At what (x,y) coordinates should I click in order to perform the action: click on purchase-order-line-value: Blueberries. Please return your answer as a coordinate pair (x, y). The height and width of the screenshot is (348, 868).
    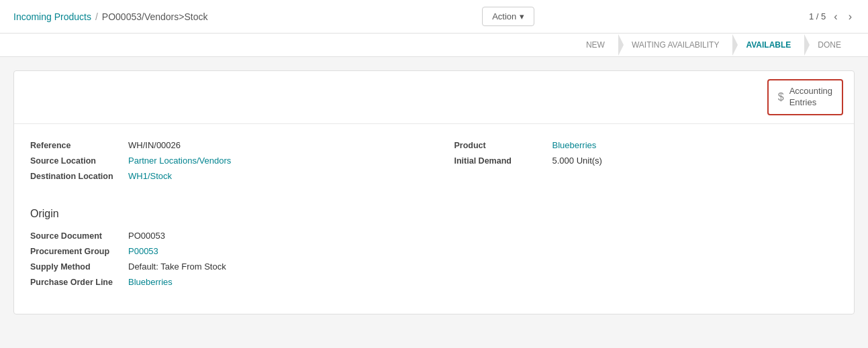
    Looking at the image, I should click on (150, 282).